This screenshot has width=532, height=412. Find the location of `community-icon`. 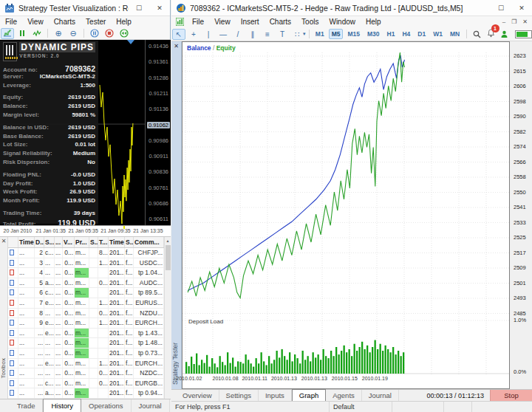

community-icon is located at coordinates (505, 34).